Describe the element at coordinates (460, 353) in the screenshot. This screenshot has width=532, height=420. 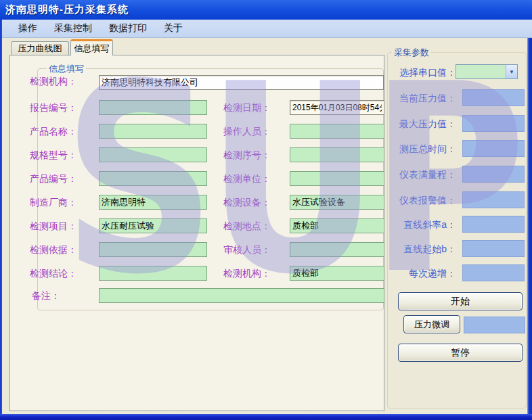
I see `pause-button: 暂停` at that location.